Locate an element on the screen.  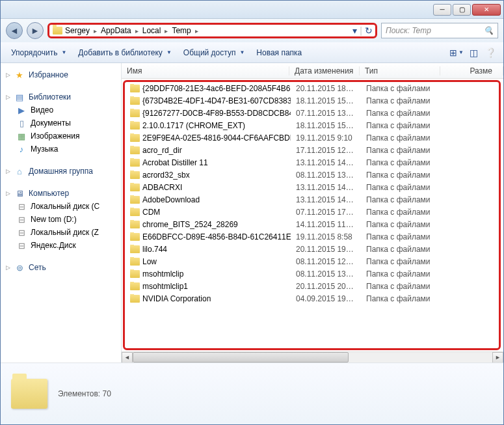
file-name-cell: E66DBFCC-D89E-4856-B84D-61C26411E03E is located at coordinates (208, 237).